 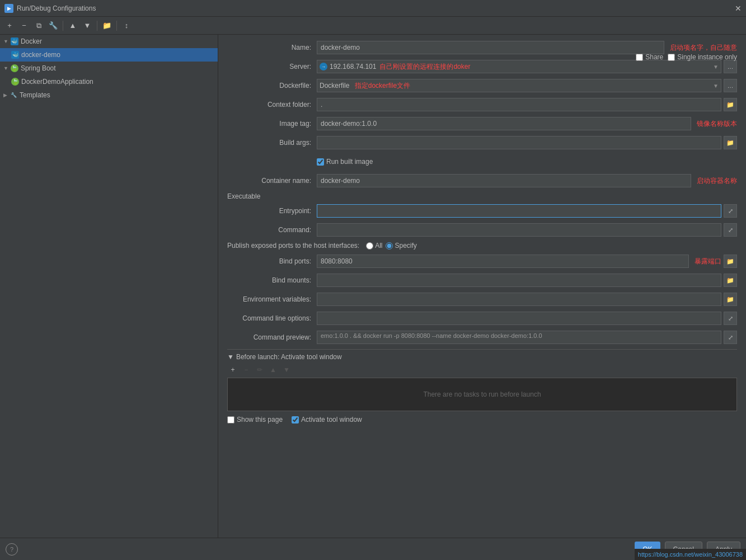 What do you see at coordinates (730, 86) in the screenshot?
I see `dockerfile-browse-btn: …` at bounding box center [730, 86].